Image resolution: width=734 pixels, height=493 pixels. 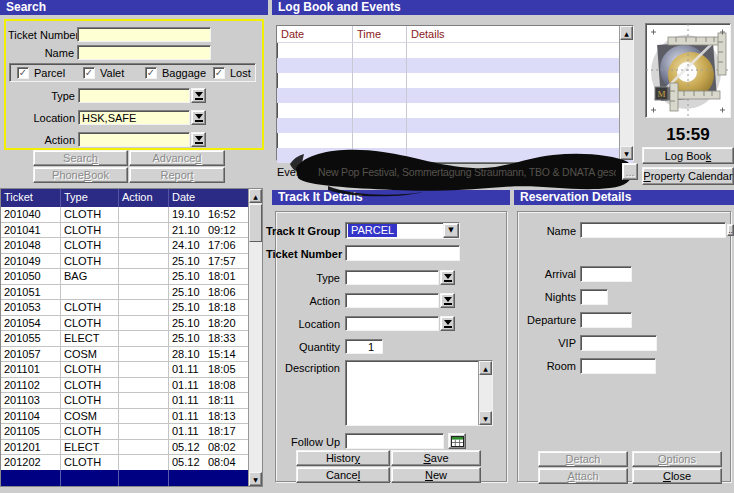 What do you see at coordinates (394, 441) in the screenshot?
I see `trackit-followup-input` at bounding box center [394, 441].